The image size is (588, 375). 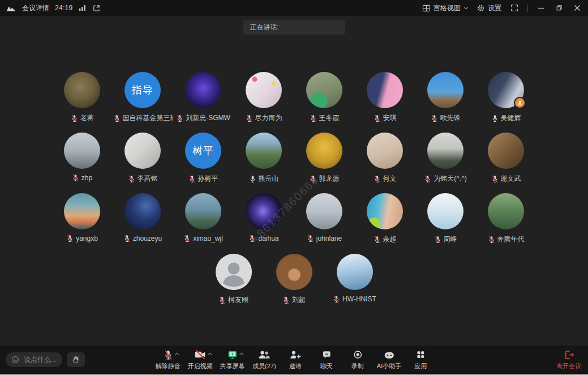 I want to click on invite-icon, so click(x=295, y=355).